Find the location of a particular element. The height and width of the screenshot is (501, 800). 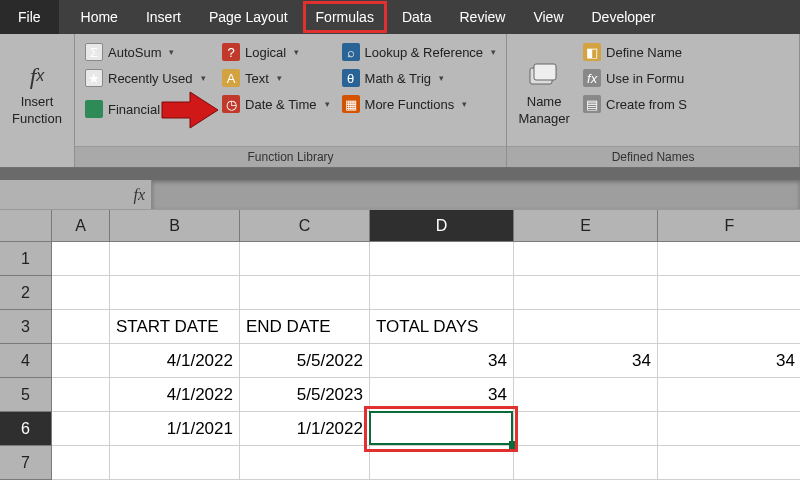

col-header-e: E is located at coordinates (586, 226).